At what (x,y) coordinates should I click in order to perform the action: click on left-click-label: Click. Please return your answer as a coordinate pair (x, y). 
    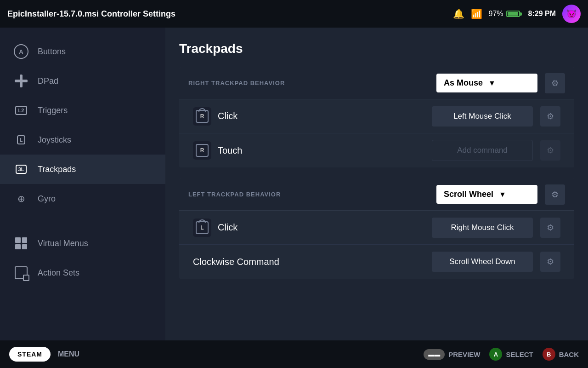
    Looking at the image, I should click on (228, 227).